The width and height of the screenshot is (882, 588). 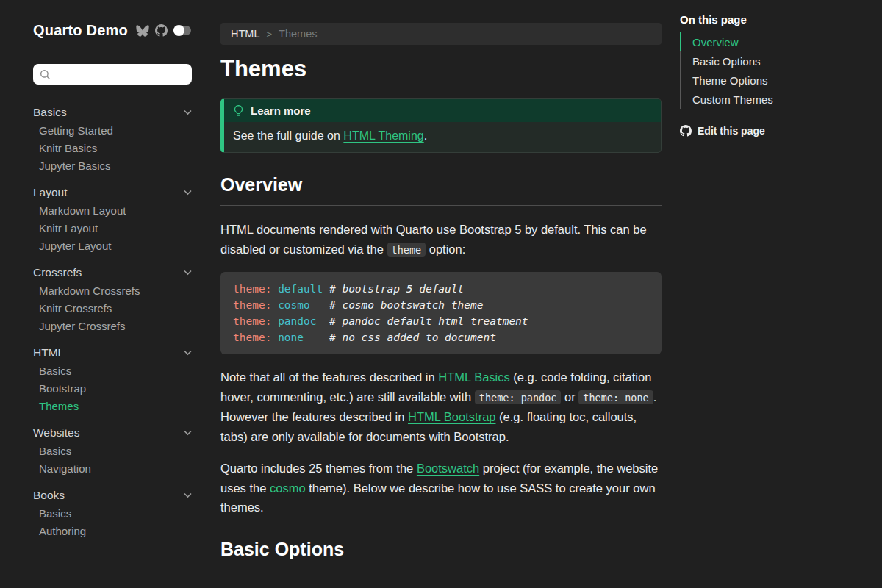 What do you see at coordinates (781, 19) in the screenshot?
I see `toc-heading: On this page` at bounding box center [781, 19].